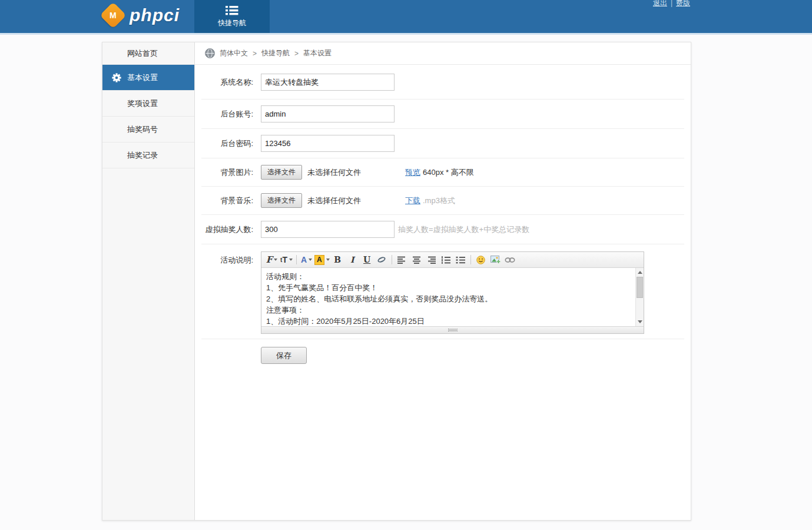 Image resolution: width=812 pixels, height=530 pixels. Describe the element at coordinates (453, 330) in the screenshot. I see `resize-grip-icon` at that location.